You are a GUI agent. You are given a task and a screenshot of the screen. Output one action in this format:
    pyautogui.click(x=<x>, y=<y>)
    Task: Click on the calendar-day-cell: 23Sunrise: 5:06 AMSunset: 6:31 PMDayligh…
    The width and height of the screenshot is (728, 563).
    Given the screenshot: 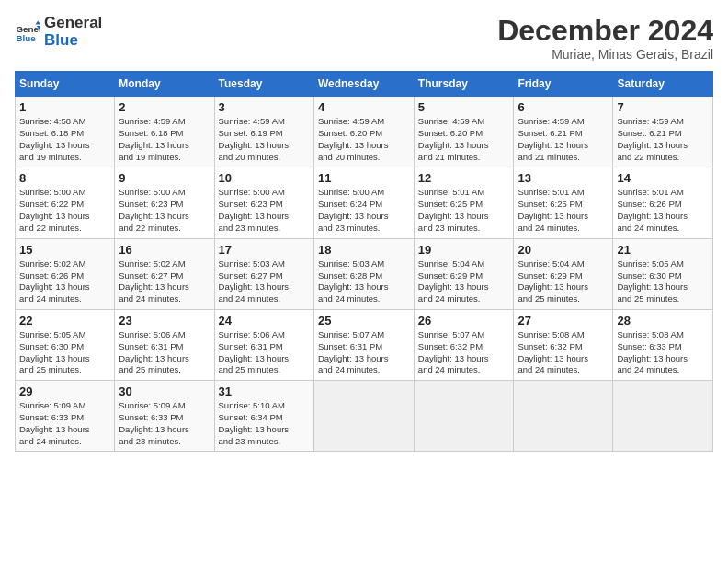 What is the action you would take?
    pyautogui.click(x=165, y=344)
    